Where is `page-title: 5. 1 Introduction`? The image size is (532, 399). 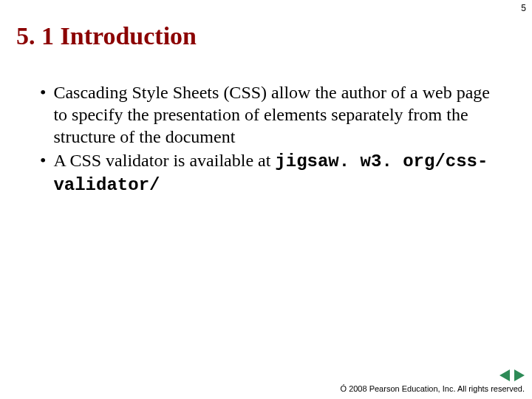
page-title: 5. 1 Introduction is located at coordinates (106, 36).